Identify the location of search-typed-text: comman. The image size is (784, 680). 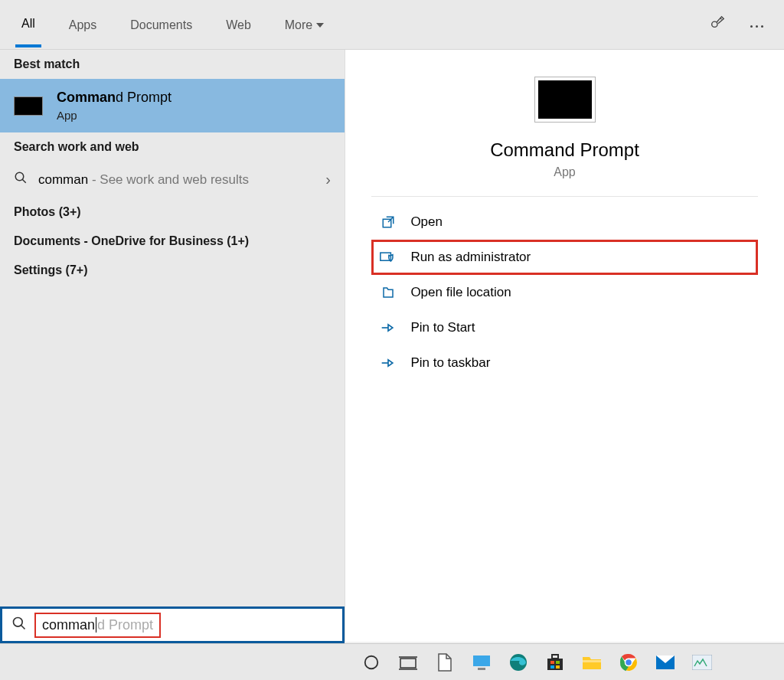
(69, 625).